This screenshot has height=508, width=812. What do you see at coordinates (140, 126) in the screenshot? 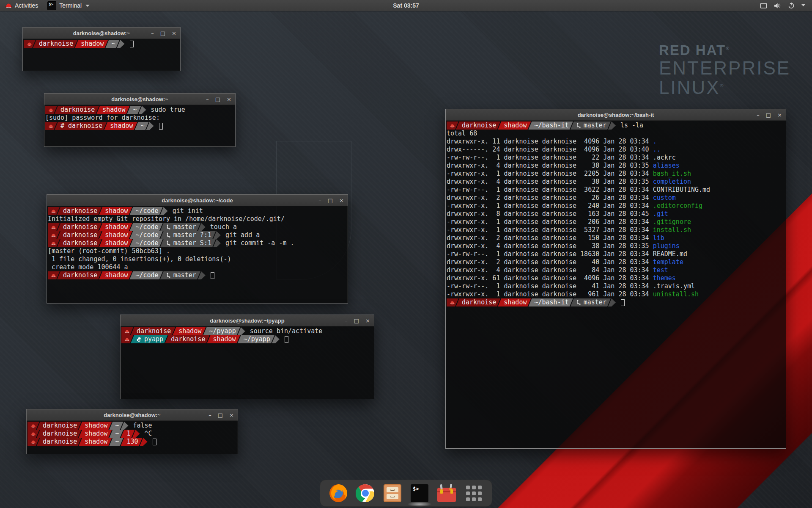
I see `terminal-content: darknoiseshadow~sudo true[sudo] password…` at bounding box center [140, 126].